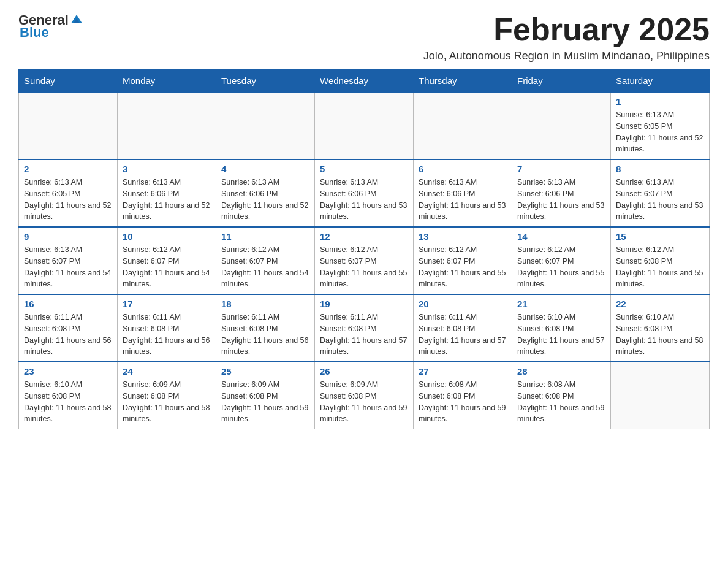 The width and height of the screenshot is (728, 563). Describe the element at coordinates (463, 237) in the screenshot. I see `day-number: 13` at that location.